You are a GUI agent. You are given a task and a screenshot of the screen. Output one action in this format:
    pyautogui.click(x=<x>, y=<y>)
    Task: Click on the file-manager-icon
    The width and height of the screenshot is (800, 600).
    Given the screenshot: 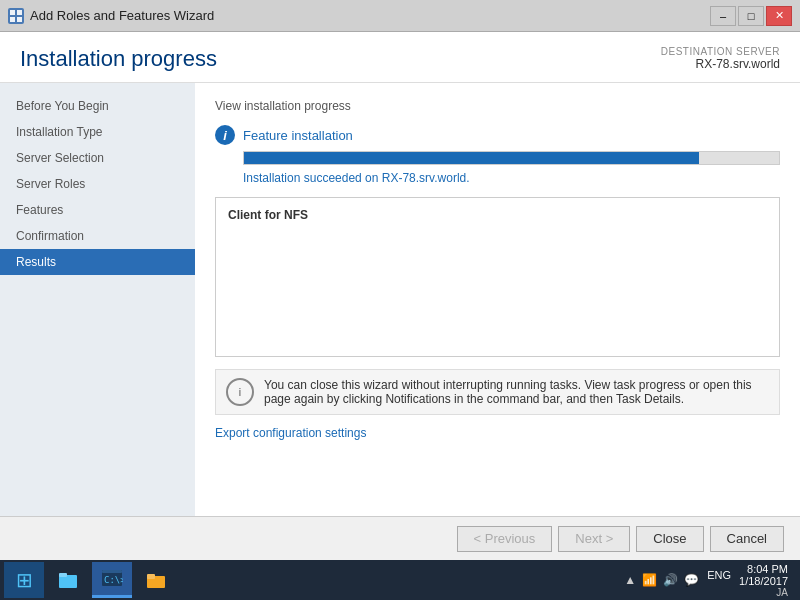 What is the action you would take?
    pyautogui.click(x=68, y=580)
    